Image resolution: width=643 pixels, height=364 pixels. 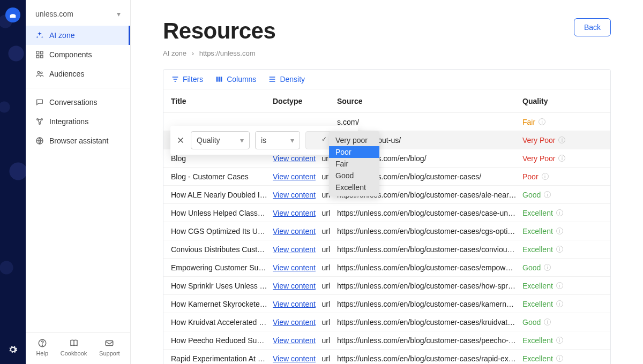 I want to click on dropdown-option: Fair, so click(x=354, y=164).